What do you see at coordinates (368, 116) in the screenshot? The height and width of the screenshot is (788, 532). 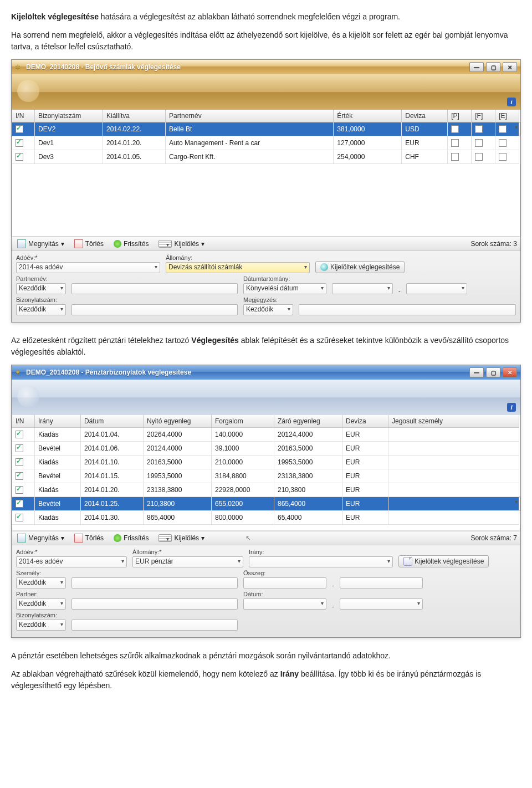 I see `col-ertek: Érték` at bounding box center [368, 116].